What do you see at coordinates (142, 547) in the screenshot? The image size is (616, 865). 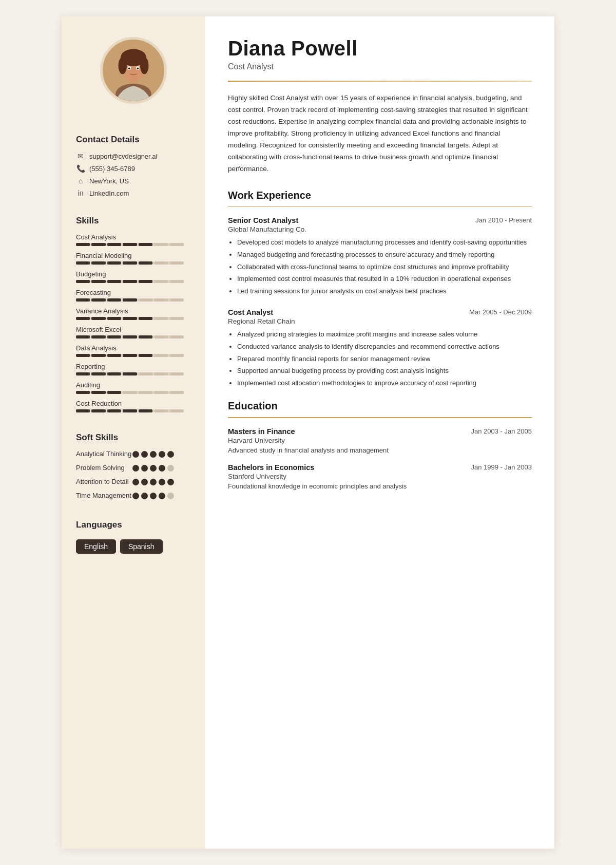 I see `language-badge: Spanish` at bounding box center [142, 547].